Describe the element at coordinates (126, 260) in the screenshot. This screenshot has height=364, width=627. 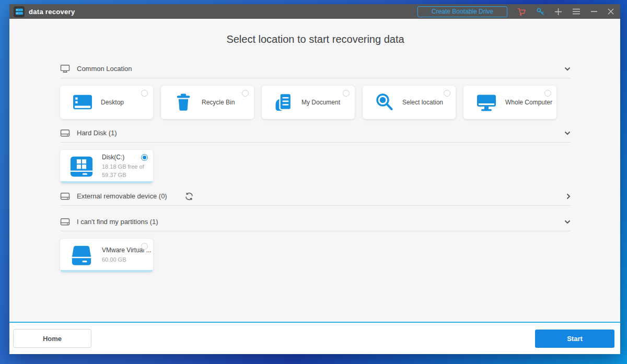
I see `disk-size: 60.00 GB` at that location.